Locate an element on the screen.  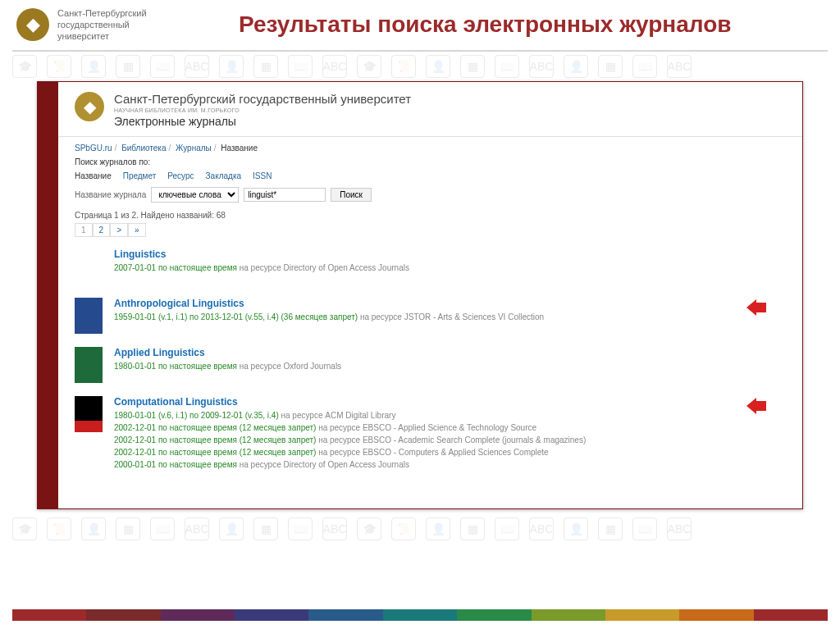
result-coverage-line: 1959-01-01 (v.1, i.1) по 2013-12-01 (v.5… is located at coordinates (450, 317).